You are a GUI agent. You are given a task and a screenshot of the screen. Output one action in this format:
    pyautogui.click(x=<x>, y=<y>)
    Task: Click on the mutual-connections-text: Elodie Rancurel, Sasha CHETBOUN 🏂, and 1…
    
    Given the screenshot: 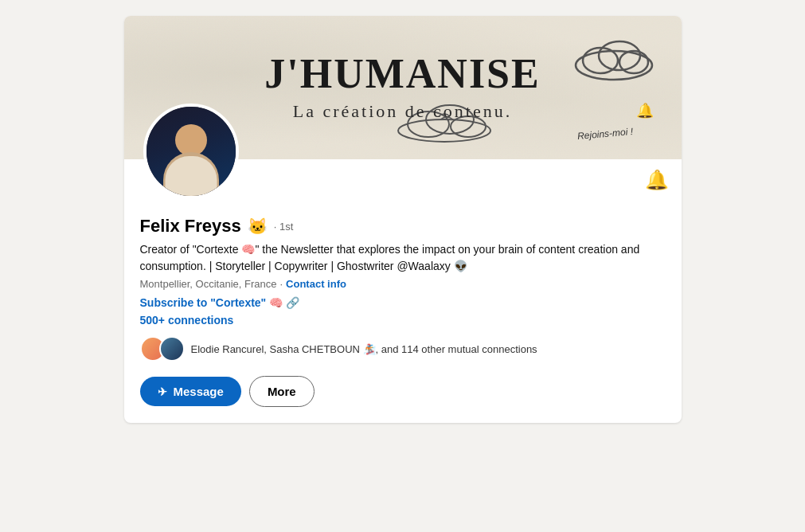 What is the action you would take?
    pyautogui.click(x=365, y=349)
    